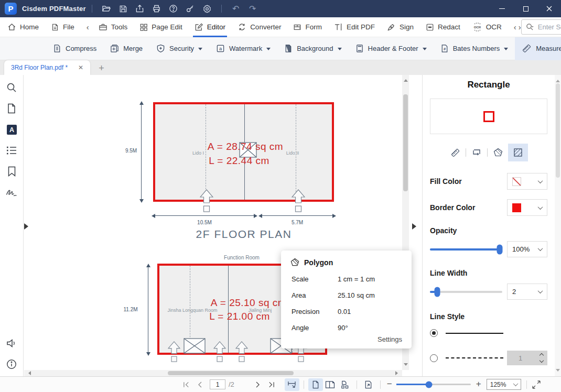 This screenshot has width=561, height=392. What do you see at coordinates (157, 9) in the screenshot?
I see `print-icon` at bounding box center [157, 9].